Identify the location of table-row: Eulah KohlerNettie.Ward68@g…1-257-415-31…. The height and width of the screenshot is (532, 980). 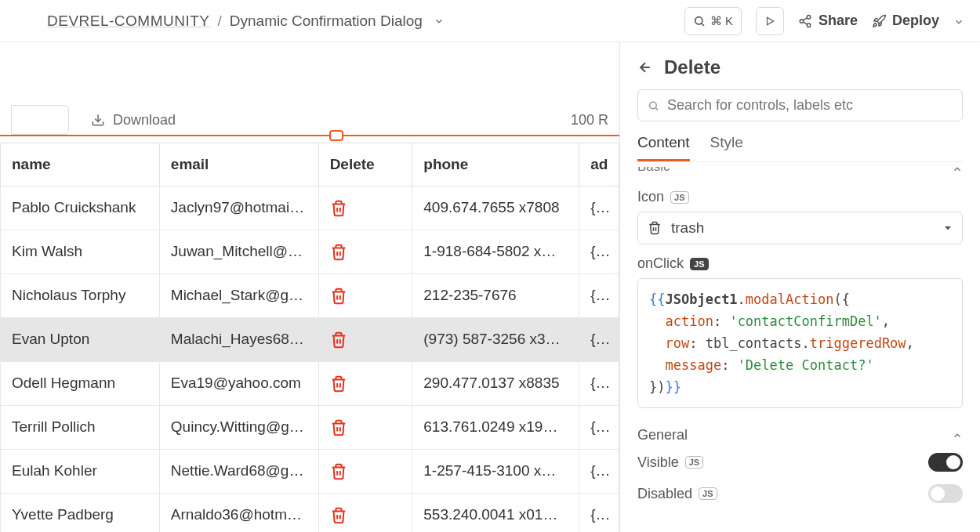
(310, 471).